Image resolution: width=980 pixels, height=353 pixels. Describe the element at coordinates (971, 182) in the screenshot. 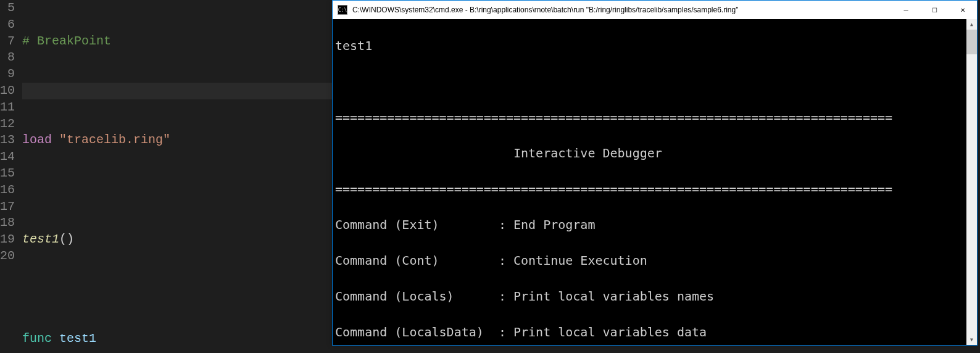

I see `vertical-scrollbar: ▲ ▼` at that location.